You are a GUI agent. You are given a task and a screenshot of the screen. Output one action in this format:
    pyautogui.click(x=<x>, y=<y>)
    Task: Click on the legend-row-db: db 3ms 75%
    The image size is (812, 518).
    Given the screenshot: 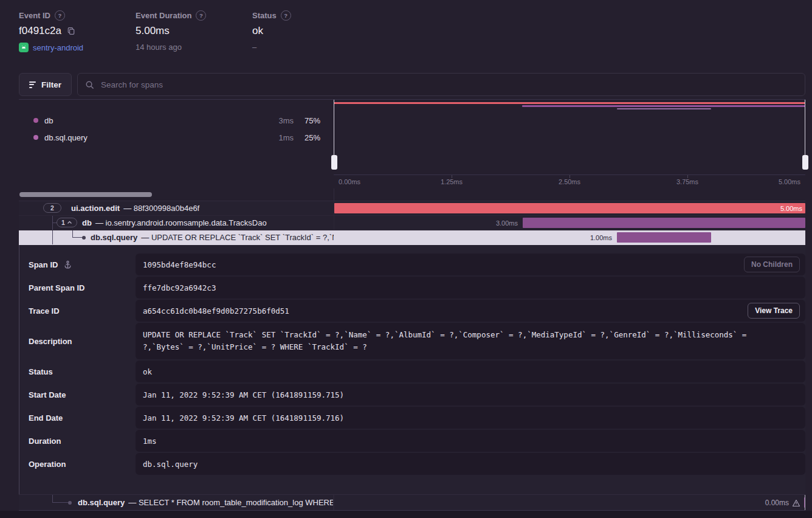 What is the action you would take?
    pyautogui.click(x=176, y=120)
    